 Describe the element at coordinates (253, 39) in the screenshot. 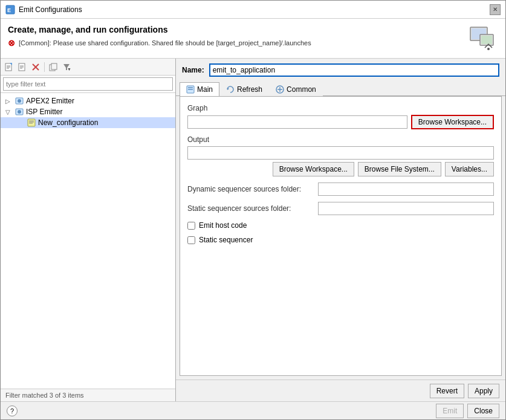

I see `dialog-header: Create, manage, and run configurations ⊗…` at that location.